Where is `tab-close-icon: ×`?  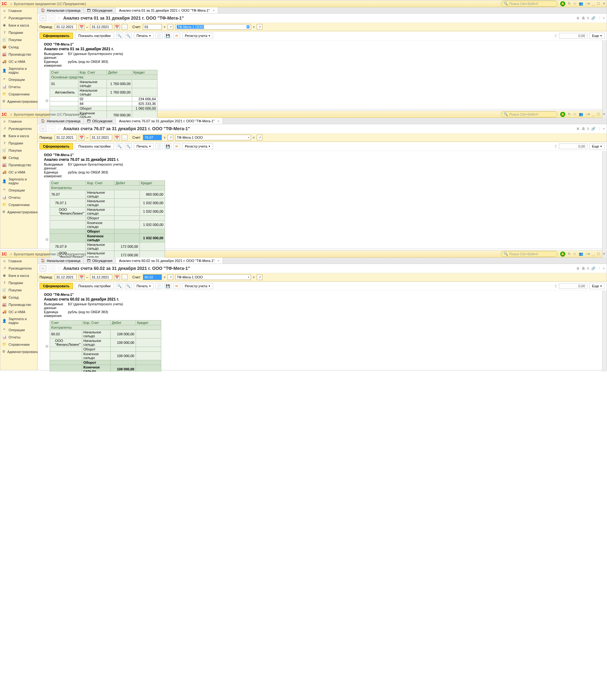
tab-close-icon: × is located at coordinates (218, 121).